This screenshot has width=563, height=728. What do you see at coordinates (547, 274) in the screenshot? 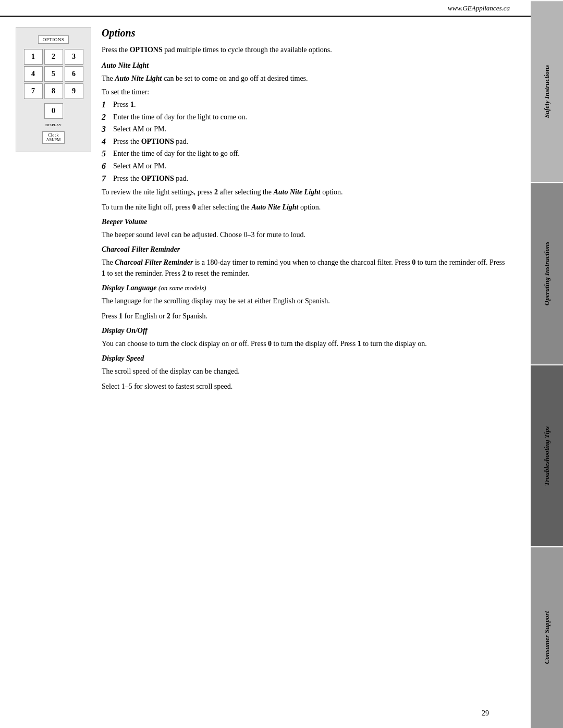
I see `sidebar-label-operating: Operating Instructions` at bounding box center [547, 274].